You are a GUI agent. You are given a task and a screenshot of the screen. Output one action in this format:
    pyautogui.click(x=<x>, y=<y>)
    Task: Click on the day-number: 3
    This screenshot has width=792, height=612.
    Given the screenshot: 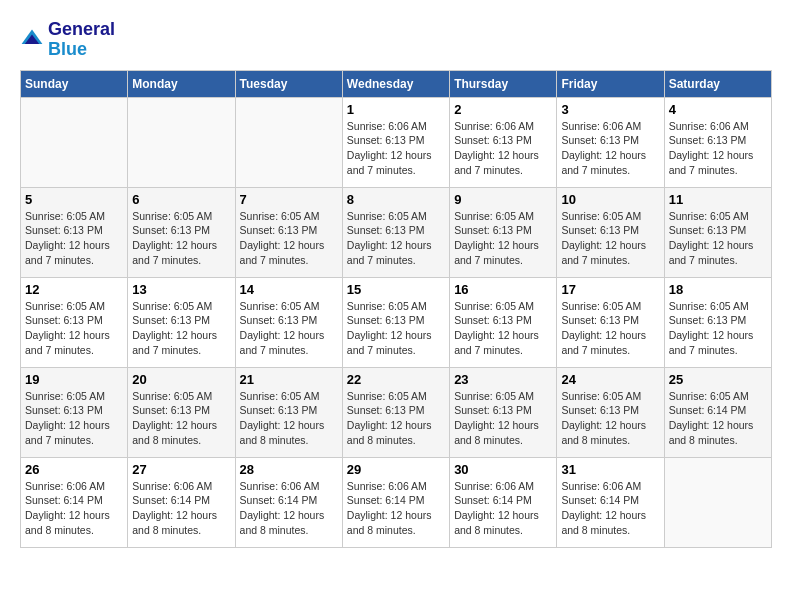 What is the action you would take?
    pyautogui.click(x=610, y=110)
    